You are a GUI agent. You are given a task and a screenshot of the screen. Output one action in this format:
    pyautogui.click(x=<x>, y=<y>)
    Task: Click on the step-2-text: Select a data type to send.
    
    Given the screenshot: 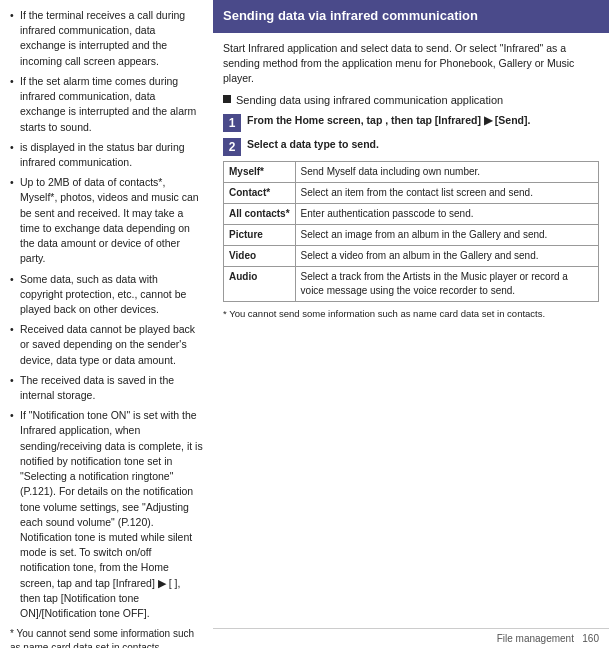 What is the action you would take?
    pyautogui.click(x=313, y=144)
    